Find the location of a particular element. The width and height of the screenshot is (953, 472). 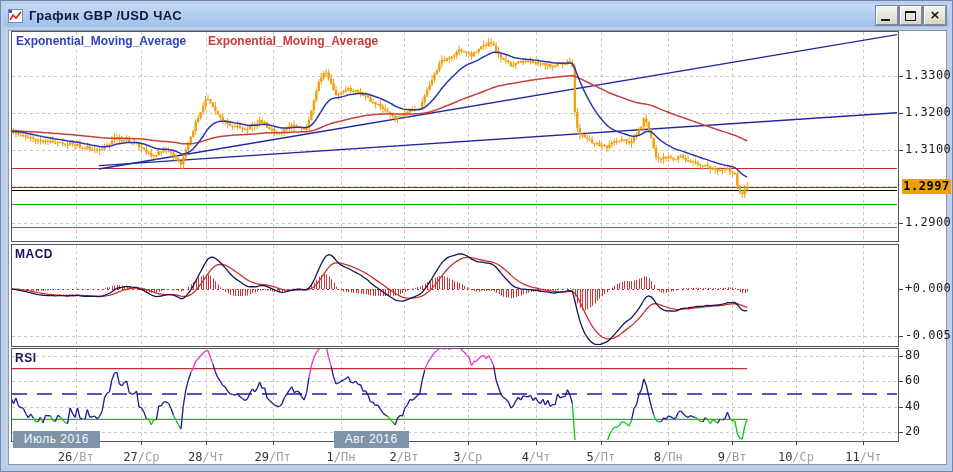

minimize-button is located at coordinates (887, 16).